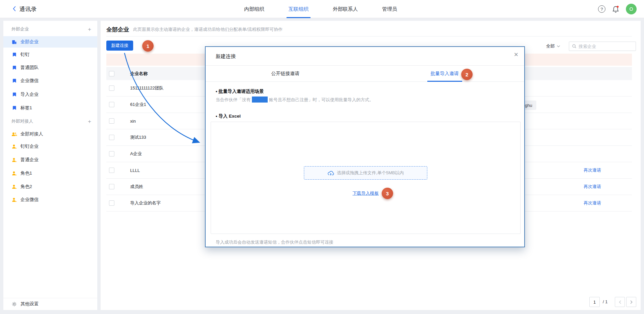  What do you see at coordinates (90, 29) in the screenshot?
I see `add-company-icon: +` at bounding box center [90, 29].